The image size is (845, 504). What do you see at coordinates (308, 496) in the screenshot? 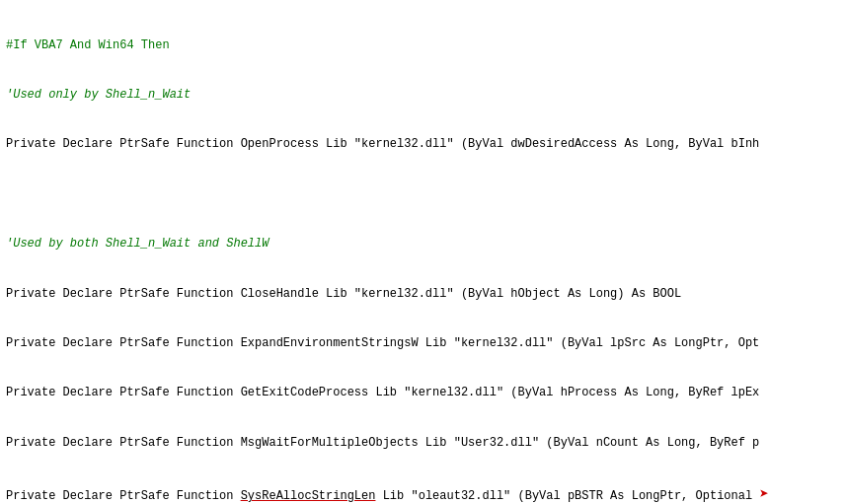
I see `underlined-function-1: SysReAllocStringLen` at bounding box center [308, 496].